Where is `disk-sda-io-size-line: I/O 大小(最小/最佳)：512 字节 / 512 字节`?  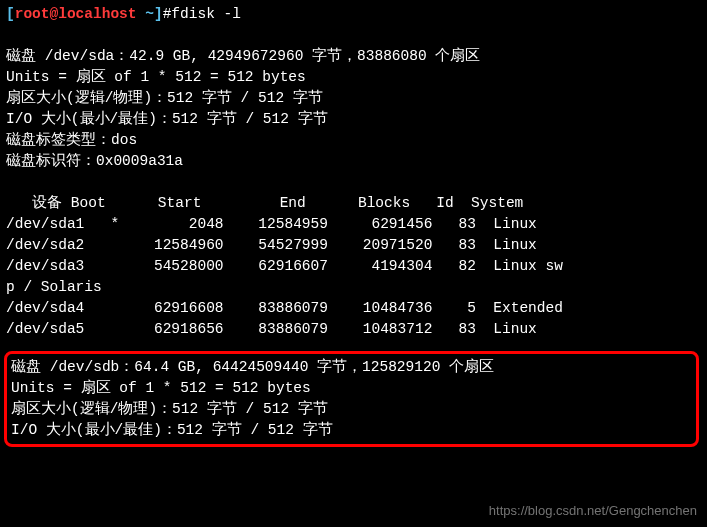
disk-sda-io-size-line: I/O 大小(最小/最佳)：512 字节 / 512 字节 is located at coordinates (354, 120).